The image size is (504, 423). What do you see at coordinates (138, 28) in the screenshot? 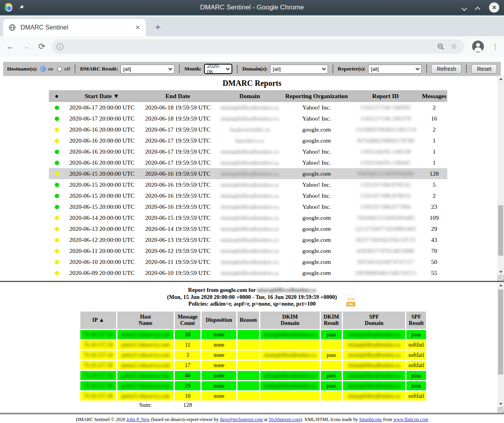
I see `tab-close-icon: ✕` at bounding box center [138, 28].